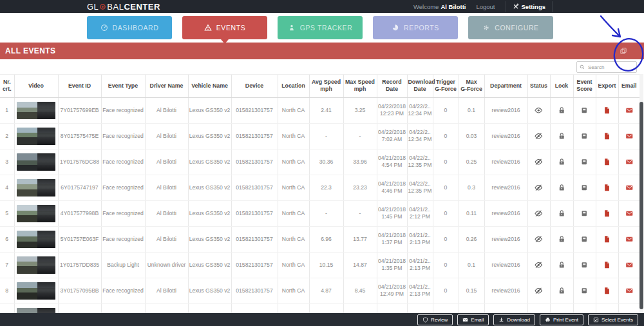  Describe the element at coordinates (641, 206) in the screenshot. I see `scrollbar-thumb` at that location.